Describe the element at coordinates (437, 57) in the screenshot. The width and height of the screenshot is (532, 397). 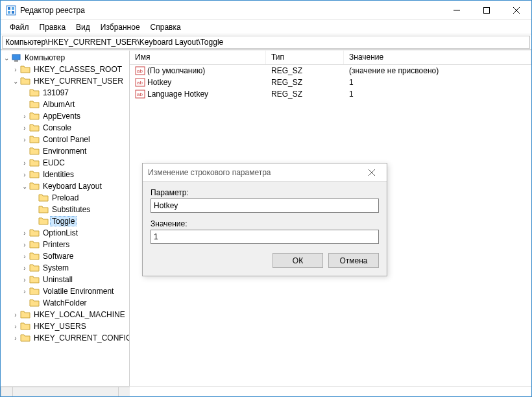
I see `col-value: Значение` at that location.